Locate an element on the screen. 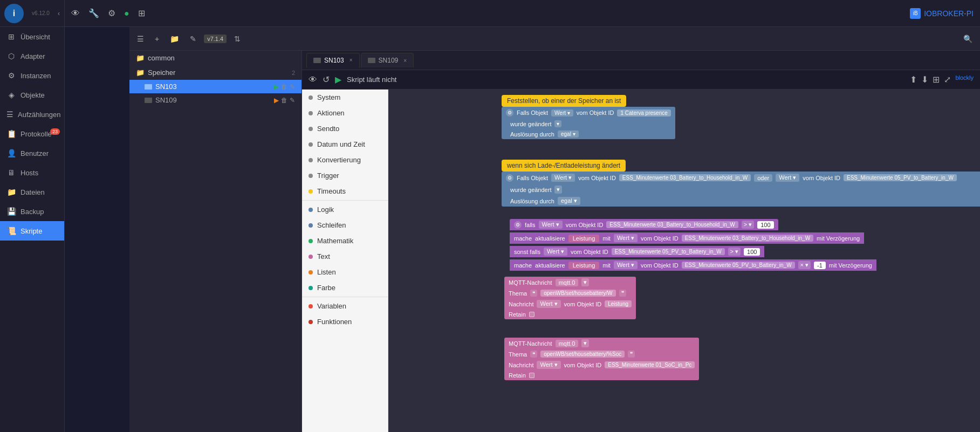  menu-funktionen: Funktionen is located at coordinates (345, 321).